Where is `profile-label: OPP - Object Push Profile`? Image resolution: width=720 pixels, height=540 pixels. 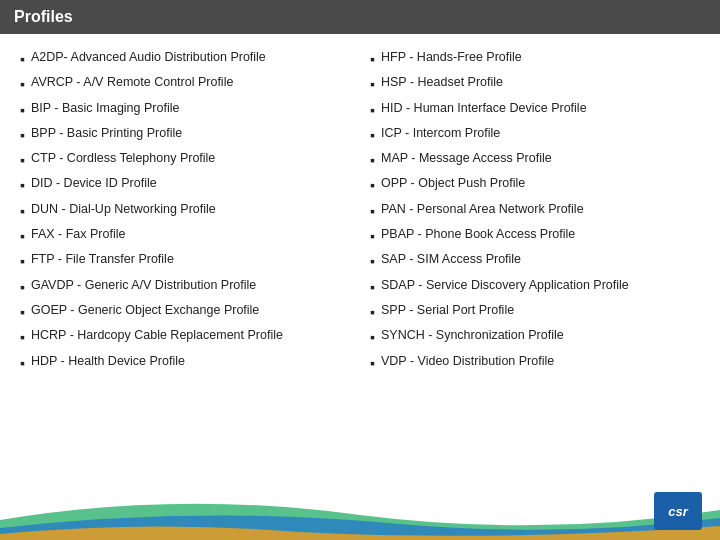
profile-label: OPP - Object Push Profile is located at coordinates (540, 183).